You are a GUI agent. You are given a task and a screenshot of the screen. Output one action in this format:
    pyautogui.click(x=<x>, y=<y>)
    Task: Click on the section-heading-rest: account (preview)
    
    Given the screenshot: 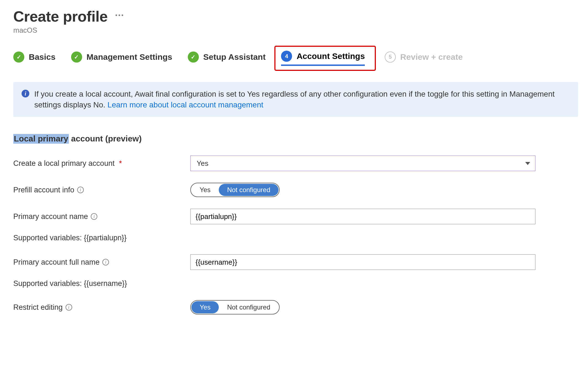 What is the action you would take?
    pyautogui.click(x=105, y=138)
    